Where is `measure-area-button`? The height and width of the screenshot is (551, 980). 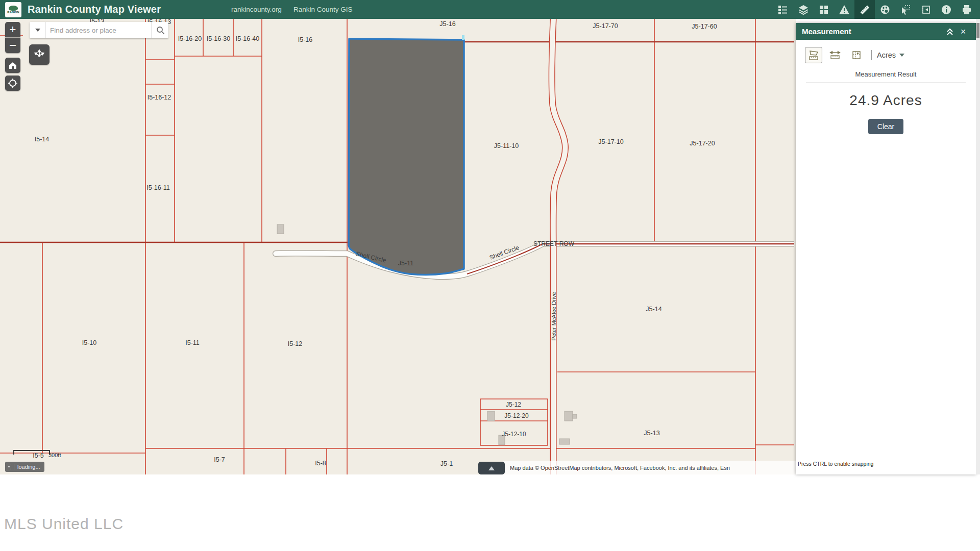 measure-area-button is located at coordinates (814, 55).